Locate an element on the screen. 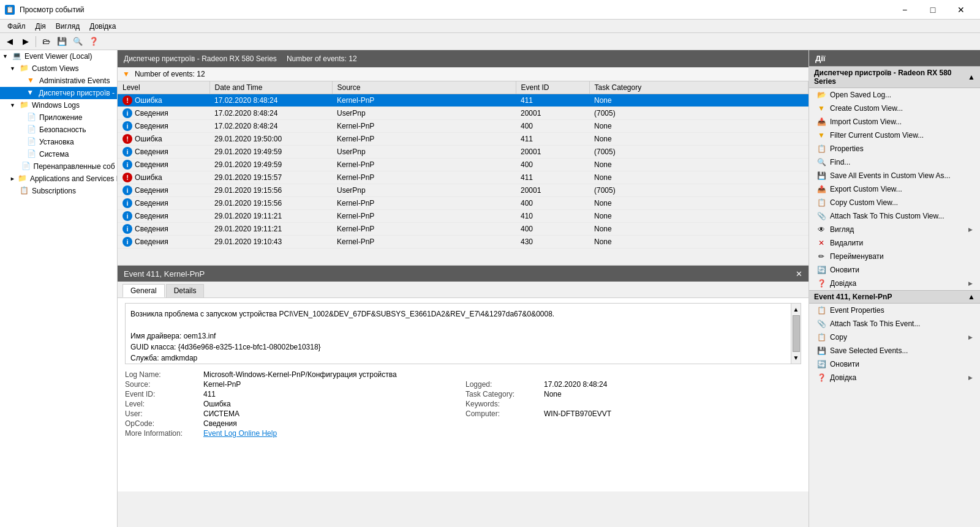  action-item: 📥Import Custom View... is located at coordinates (894, 122).